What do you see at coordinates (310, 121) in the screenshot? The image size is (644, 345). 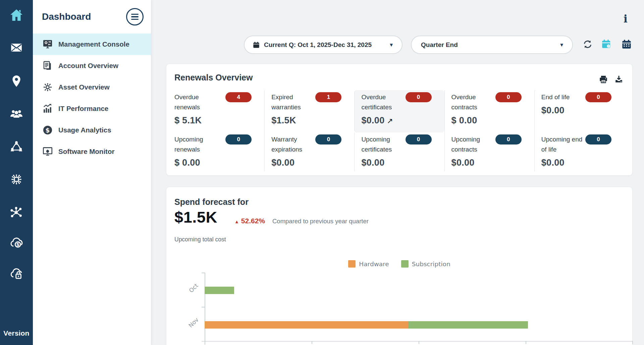 I see `stat-value: $1.5K` at bounding box center [310, 121].